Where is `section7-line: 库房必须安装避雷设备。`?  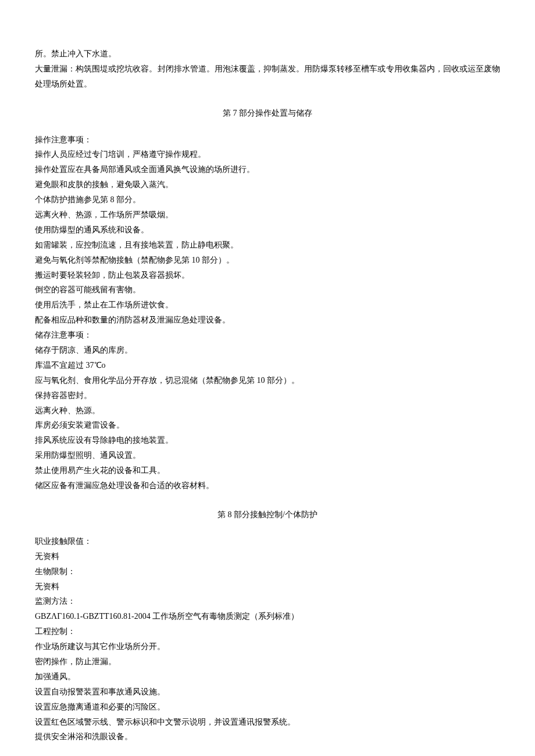
section7-line: 库房必须安装避雷设备。 is located at coordinates (268, 425).